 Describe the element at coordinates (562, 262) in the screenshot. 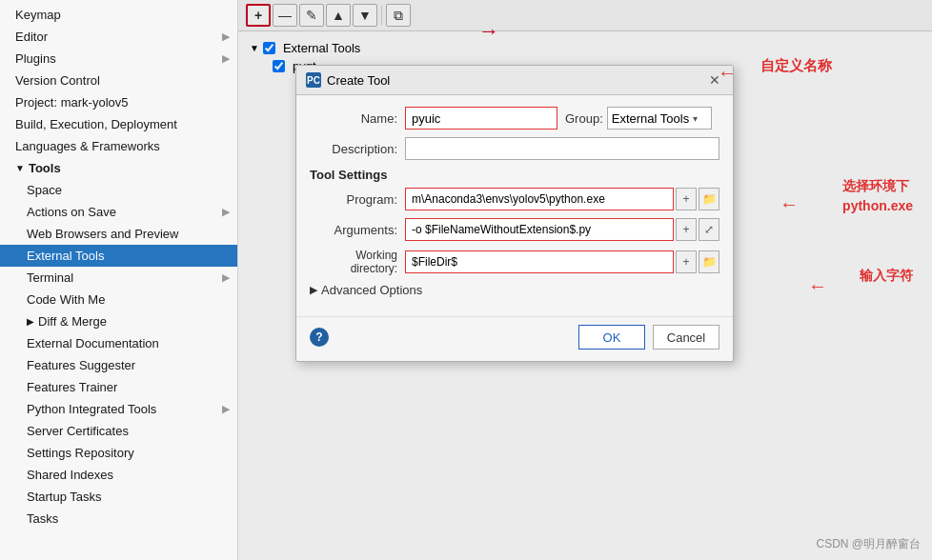

I see `working-dir-input-area: + 📁` at that location.